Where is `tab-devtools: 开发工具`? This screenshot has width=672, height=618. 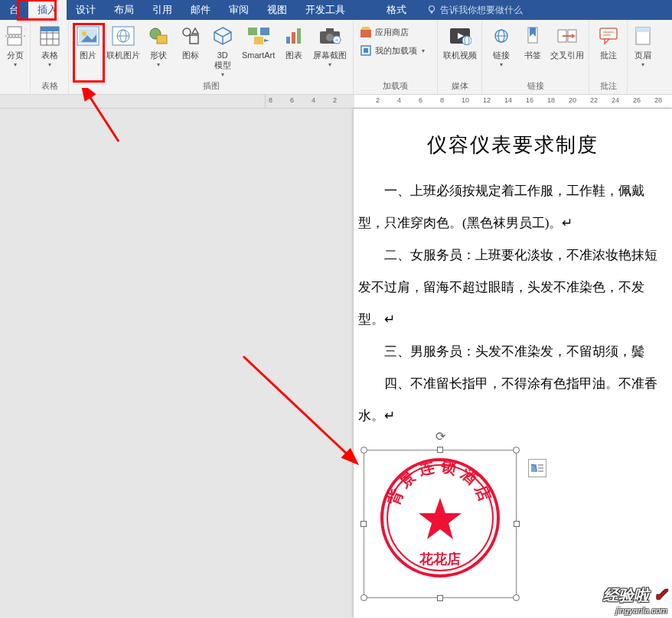
tab-devtools: 开发工具 is located at coordinates (325, 10).